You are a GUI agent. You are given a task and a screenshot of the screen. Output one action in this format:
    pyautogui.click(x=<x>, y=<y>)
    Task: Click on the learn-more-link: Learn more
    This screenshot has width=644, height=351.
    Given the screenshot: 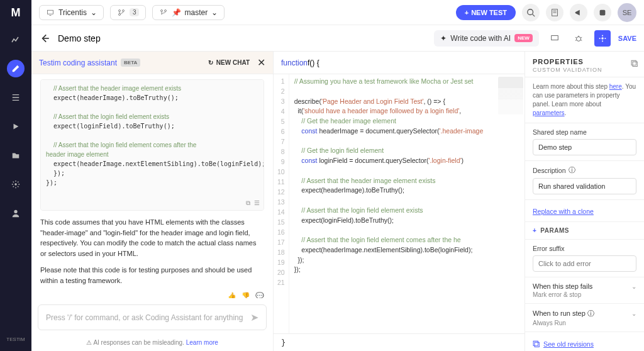 What is the action you would take?
    pyautogui.click(x=203, y=342)
    